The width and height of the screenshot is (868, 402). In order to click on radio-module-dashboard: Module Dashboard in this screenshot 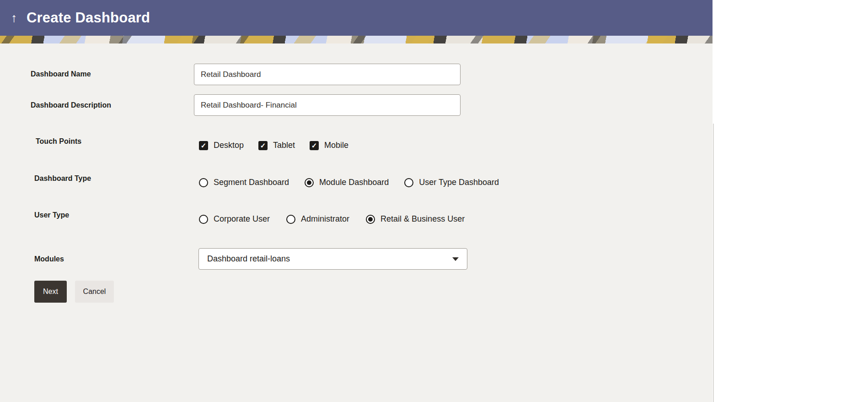, I will do `click(347, 182)`.